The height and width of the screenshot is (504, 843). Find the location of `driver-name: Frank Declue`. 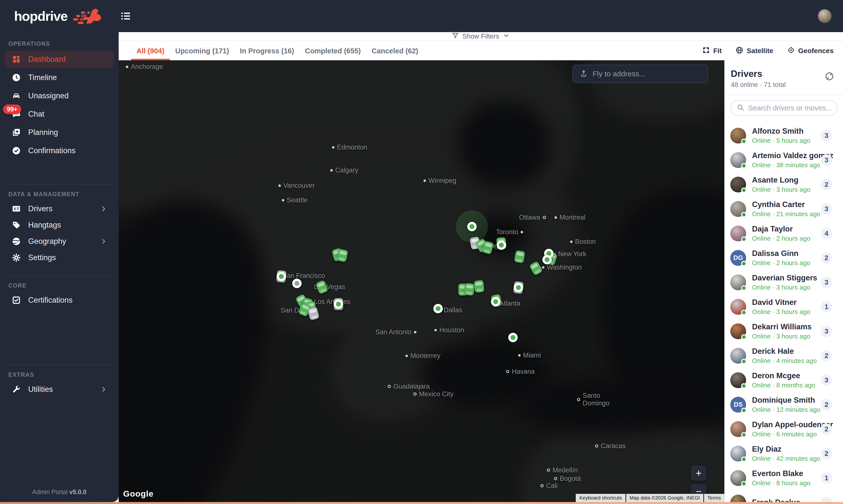

driver-name: Frank Declue is located at coordinates (776, 500).